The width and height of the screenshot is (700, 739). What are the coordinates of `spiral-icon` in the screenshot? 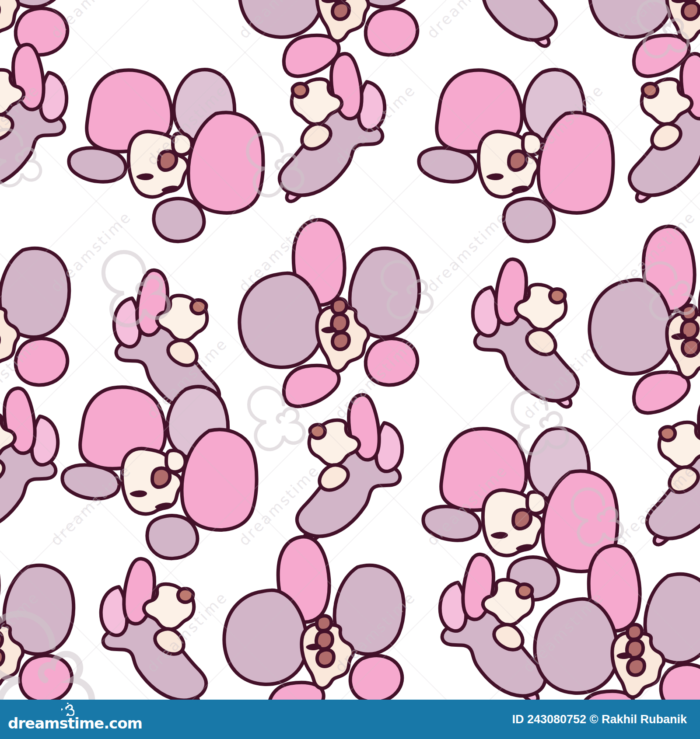 It's located at (68, 709).